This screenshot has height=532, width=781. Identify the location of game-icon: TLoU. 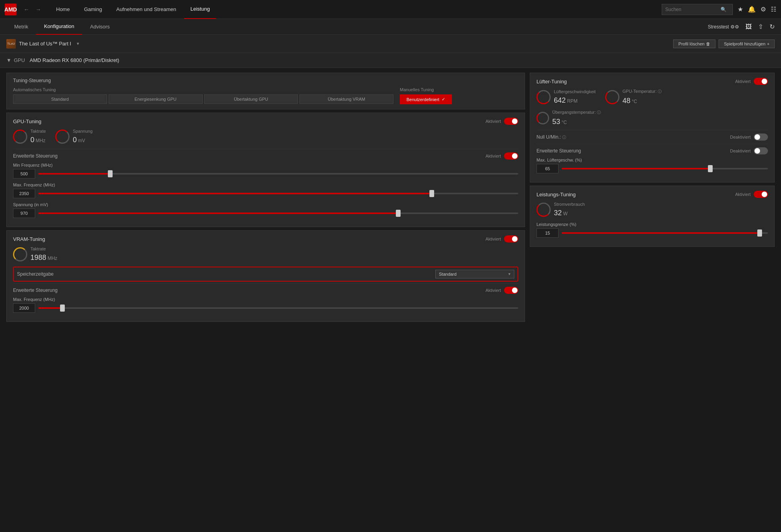
(11, 44).